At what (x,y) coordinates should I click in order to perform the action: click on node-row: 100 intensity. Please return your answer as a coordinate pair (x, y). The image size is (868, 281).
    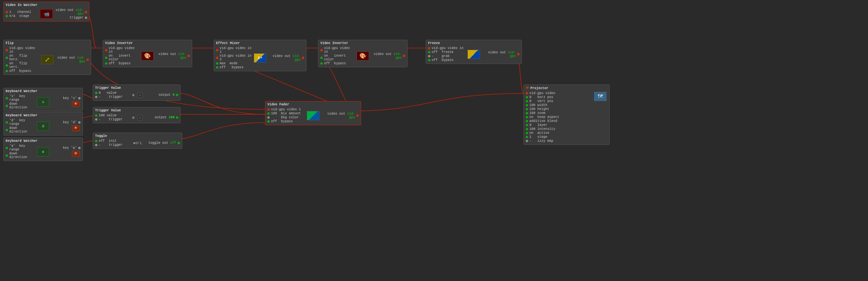
    Looking at the image, I should click on (559, 129).